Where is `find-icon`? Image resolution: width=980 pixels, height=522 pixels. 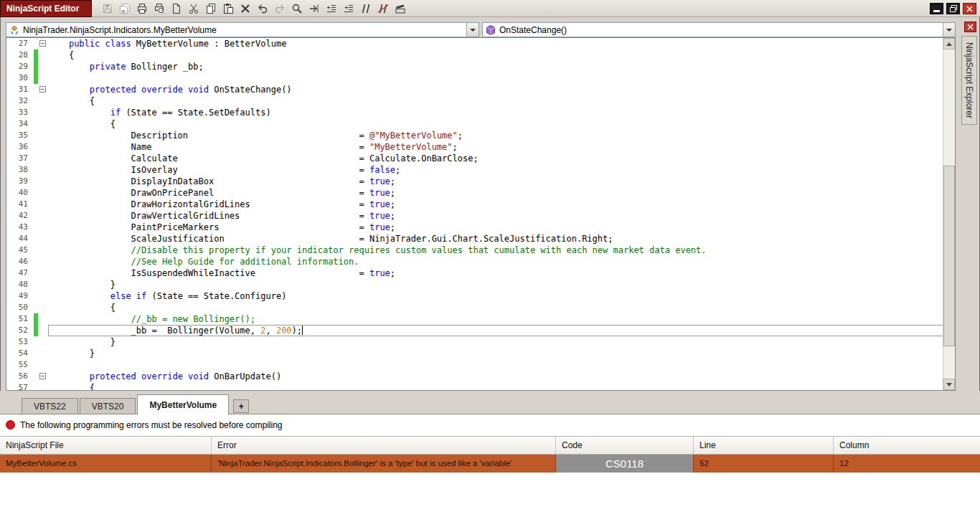 find-icon is located at coordinates (297, 9).